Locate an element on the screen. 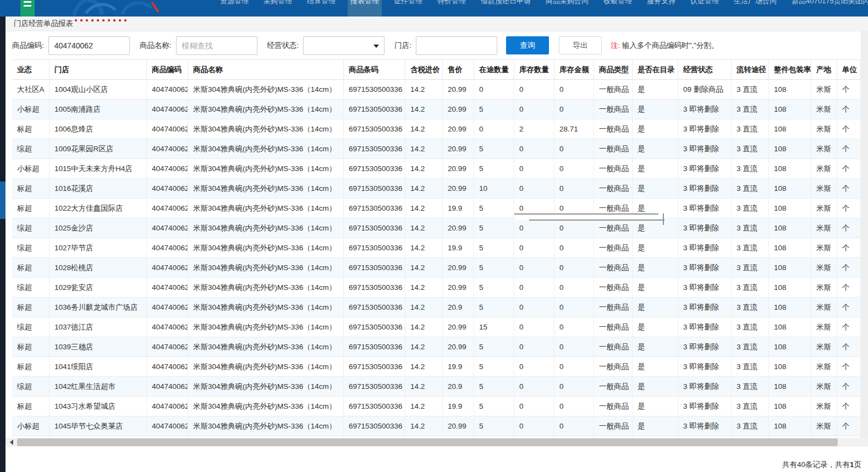  table-row: 综超1042红果生活超市404740062米斯304雅典碗(内亮外砂)MS-33… is located at coordinates (437, 387).